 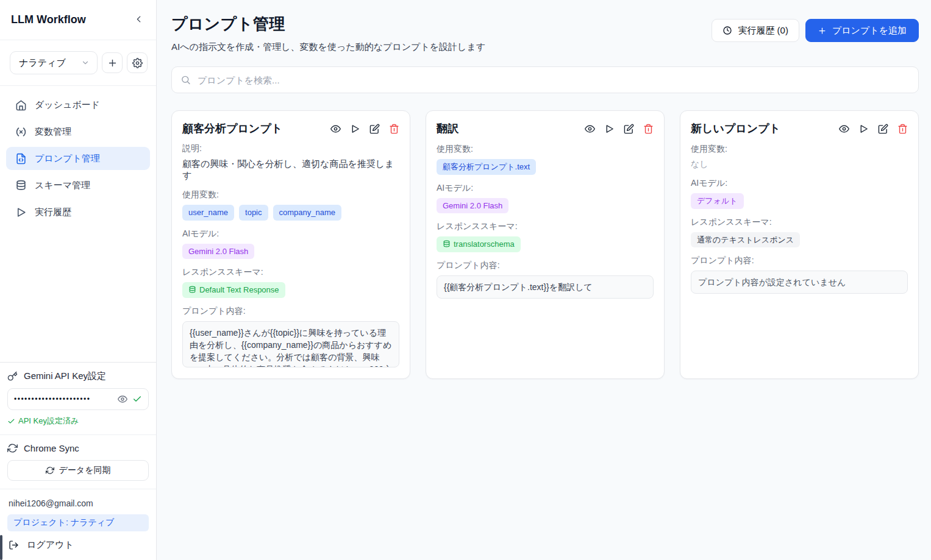 I want to click on sync-data-button: データを同期, so click(x=78, y=470).